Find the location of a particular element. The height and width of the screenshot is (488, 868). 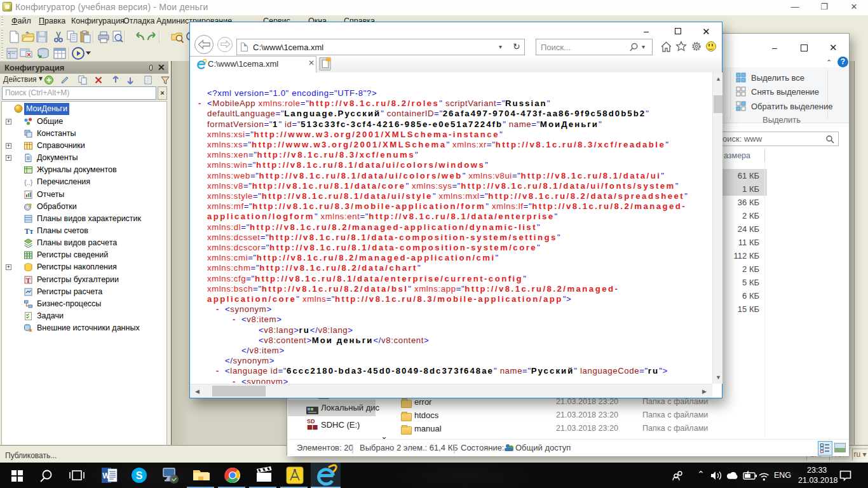

svg-text: W is located at coordinates (106, 476).